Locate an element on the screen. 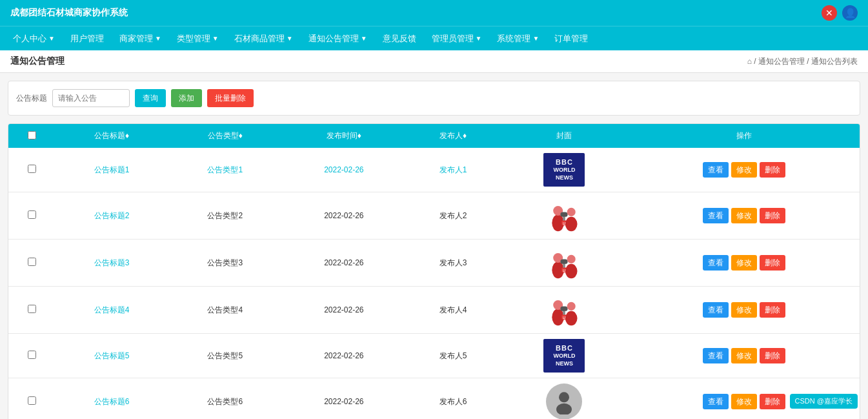 This screenshot has height=419, width=868. reporter-thumbnail: LIVE is located at coordinates (564, 310).